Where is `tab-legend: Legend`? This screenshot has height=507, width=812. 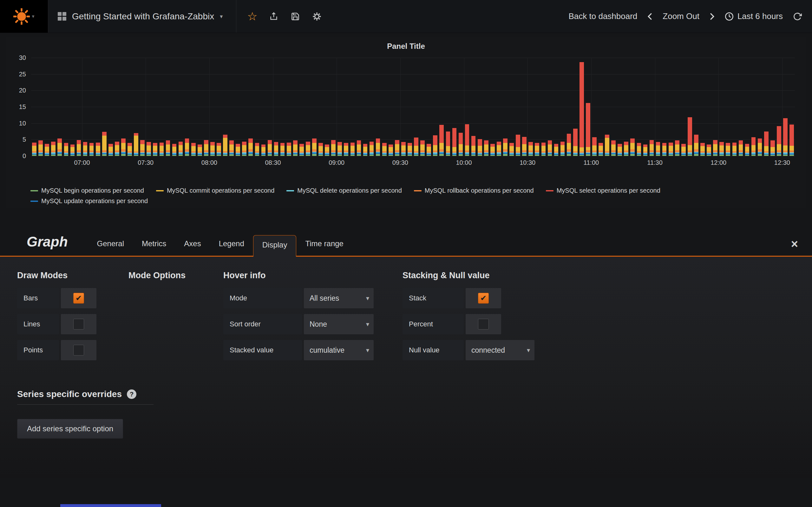 tab-legend: Legend is located at coordinates (232, 244).